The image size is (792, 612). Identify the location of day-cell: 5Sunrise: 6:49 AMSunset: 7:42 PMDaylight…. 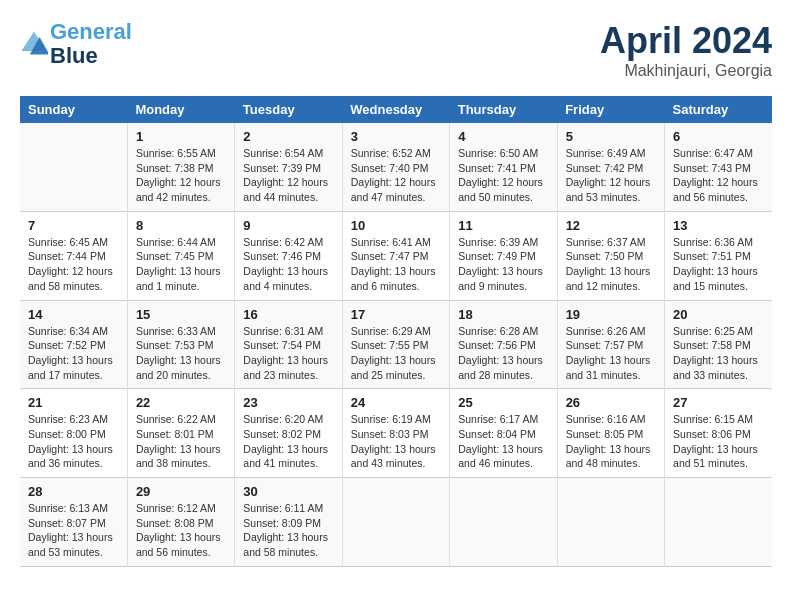
(610, 167).